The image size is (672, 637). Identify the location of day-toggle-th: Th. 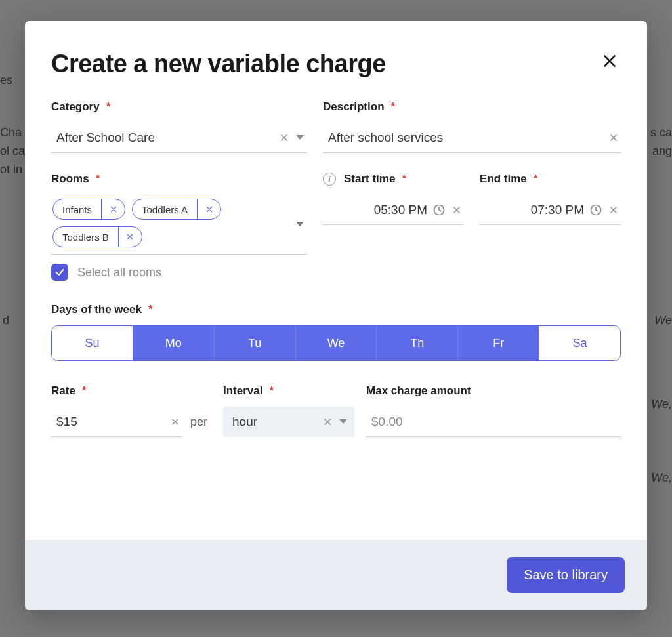
(417, 343).